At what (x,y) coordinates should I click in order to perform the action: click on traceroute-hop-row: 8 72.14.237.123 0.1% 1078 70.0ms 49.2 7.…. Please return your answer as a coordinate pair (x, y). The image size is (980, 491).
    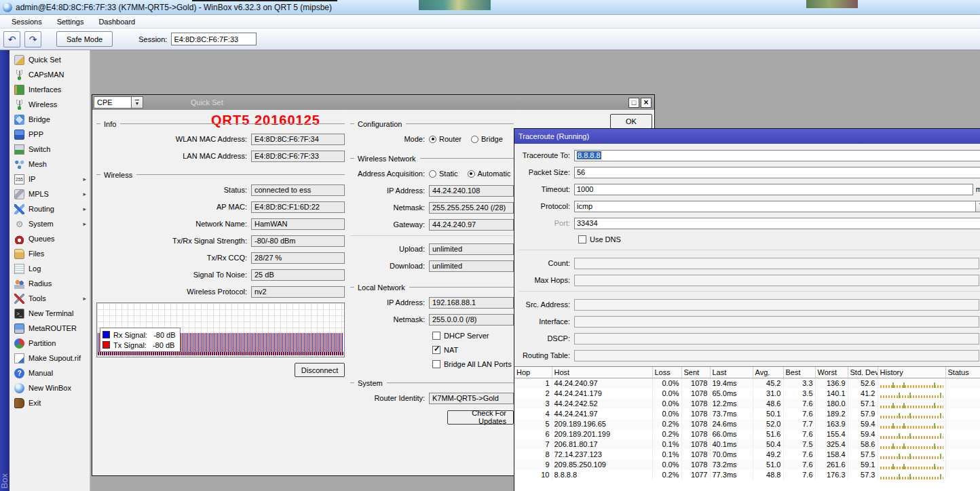
    Looking at the image, I should click on (747, 454).